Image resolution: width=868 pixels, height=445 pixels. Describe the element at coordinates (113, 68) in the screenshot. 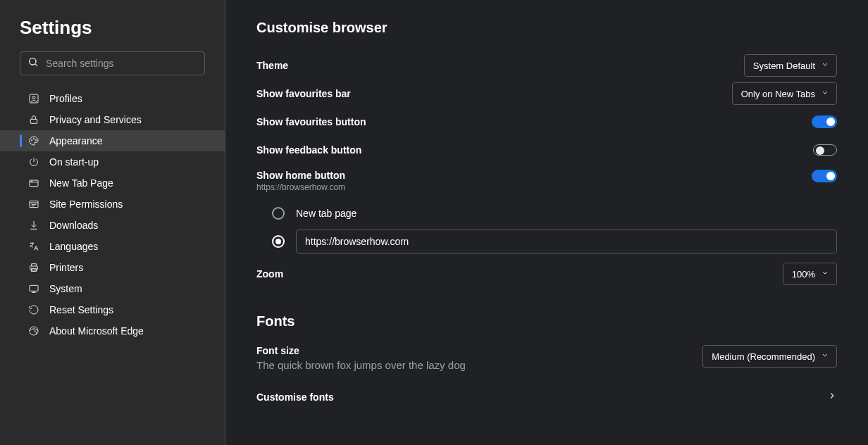

I see `search-container` at that location.